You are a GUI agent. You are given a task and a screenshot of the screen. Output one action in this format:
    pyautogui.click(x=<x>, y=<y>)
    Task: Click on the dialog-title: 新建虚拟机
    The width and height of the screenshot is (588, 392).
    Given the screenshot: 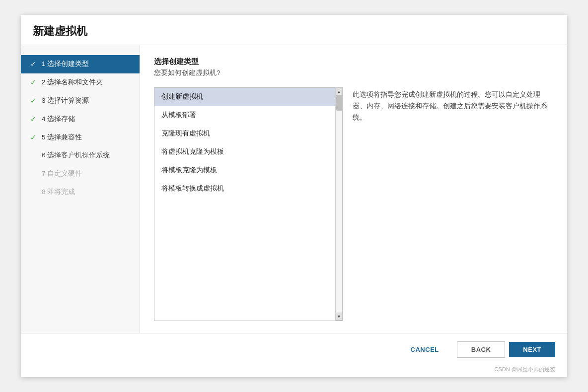 What is the action you would take?
    pyautogui.click(x=294, y=31)
    